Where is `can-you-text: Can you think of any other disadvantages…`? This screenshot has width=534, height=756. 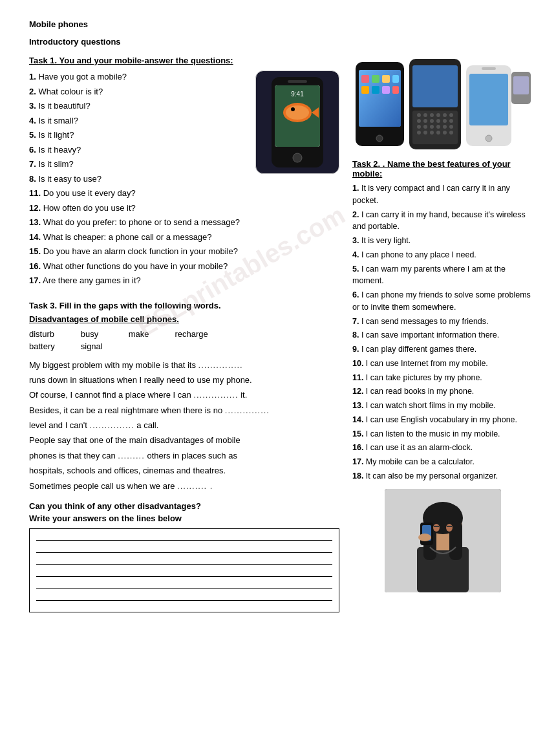
can-you-text: Can you think of any other disadvantages… is located at coordinates (184, 506).